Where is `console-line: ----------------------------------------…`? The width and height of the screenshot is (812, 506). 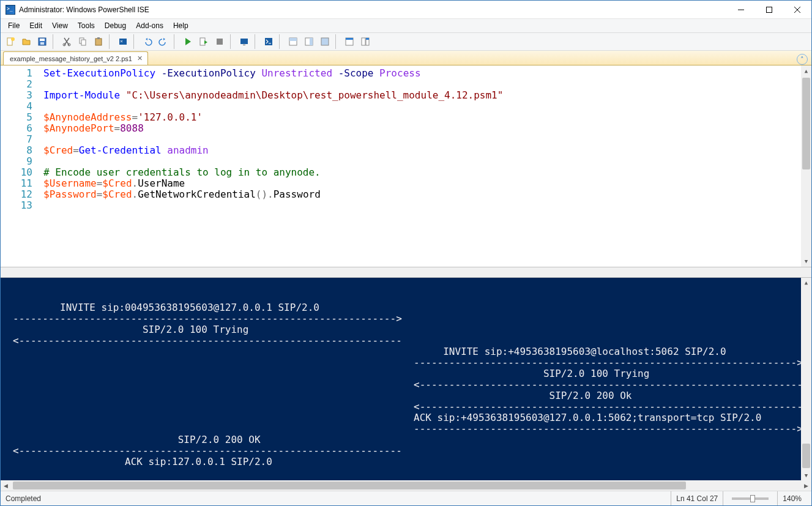
console-line: ----------------------------------------… is located at coordinates (412, 319).